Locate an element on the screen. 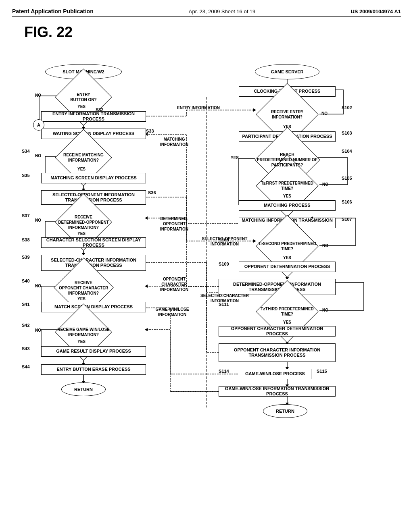 This screenshot has width=413, height=532. diamond-s42-text: RECEIVE GAME-WIN/LOSEINFORMATION? is located at coordinates (83, 332).